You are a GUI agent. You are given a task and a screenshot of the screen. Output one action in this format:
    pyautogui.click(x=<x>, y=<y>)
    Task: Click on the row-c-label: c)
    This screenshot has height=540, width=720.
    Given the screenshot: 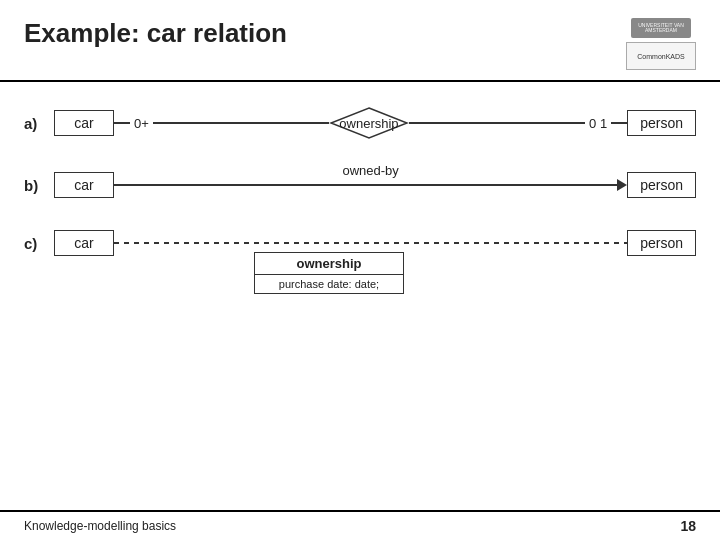 What is the action you would take?
    pyautogui.click(x=39, y=244)
    